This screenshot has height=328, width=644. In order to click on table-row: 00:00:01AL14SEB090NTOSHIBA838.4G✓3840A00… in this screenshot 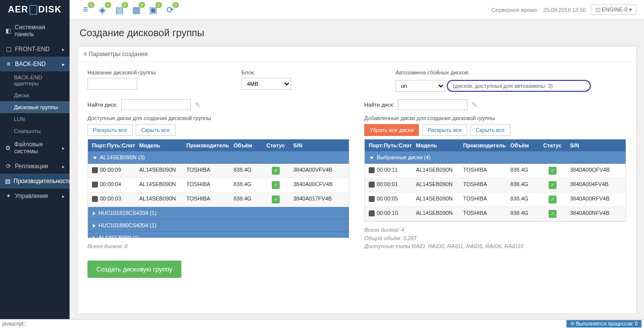, I will do `click(495, 186)`.